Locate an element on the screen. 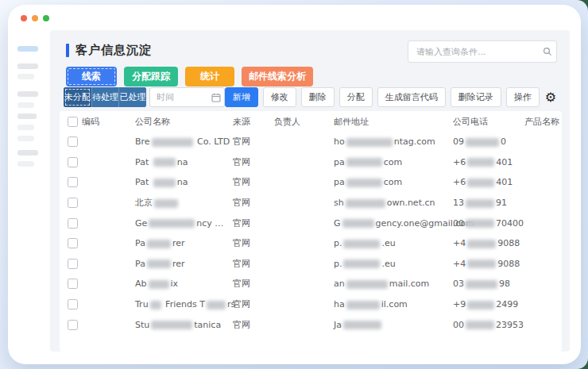 The height and width of the screenshot is (369, 588). tab-0: 线索 is located at coordinates (91, 76).